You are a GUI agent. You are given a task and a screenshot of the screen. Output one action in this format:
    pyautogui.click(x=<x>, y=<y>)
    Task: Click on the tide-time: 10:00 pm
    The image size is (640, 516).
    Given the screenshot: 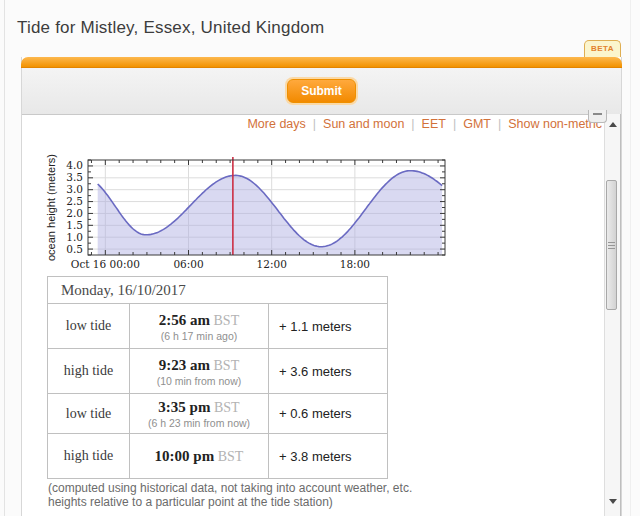 What is the action you would take?
    pyautogui.click(x=185, y=456)
    